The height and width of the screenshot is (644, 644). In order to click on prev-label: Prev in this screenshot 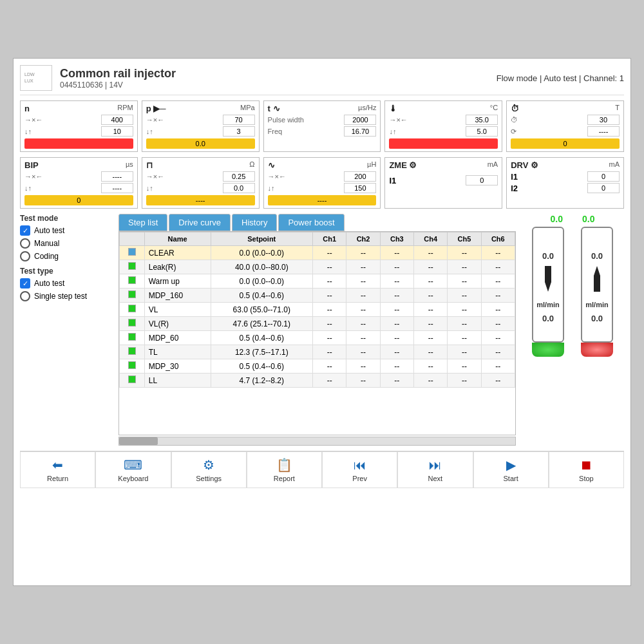, I will do `click(359, 478)`.